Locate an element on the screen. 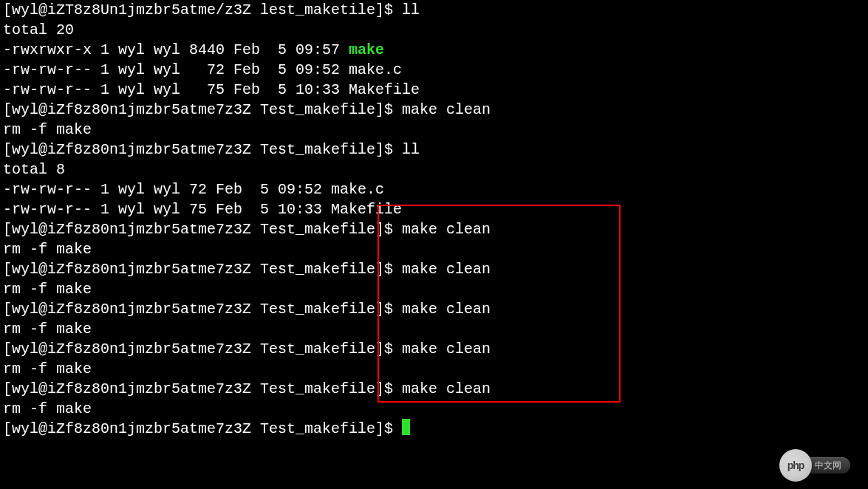  watermark-logo-text: php is located at coordinates (796, 465).